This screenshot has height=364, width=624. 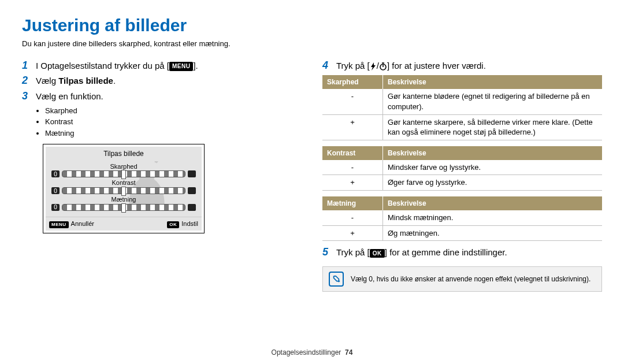 I want to click on list-item: Skarphed, so click(x=173, y=111).